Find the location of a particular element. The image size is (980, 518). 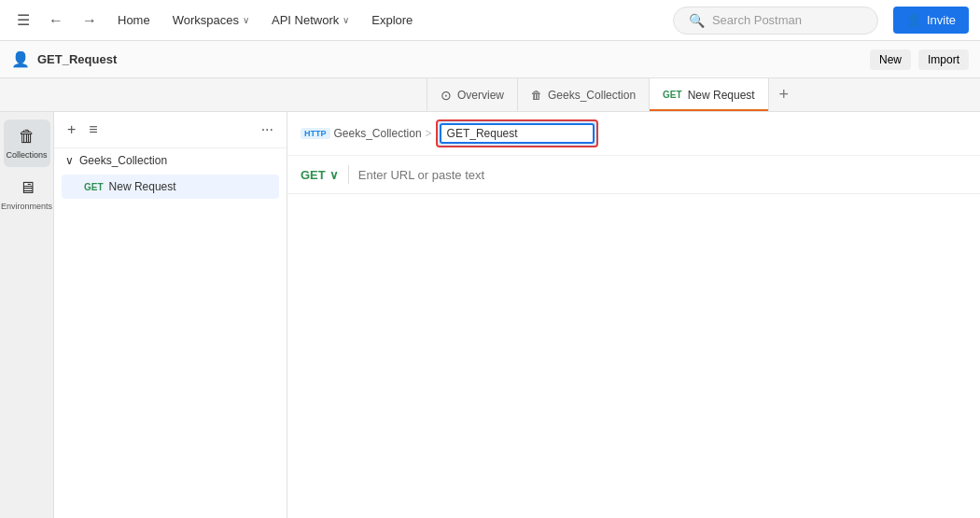

sidebar-icons: 🗑 Collections 🖥 Environments is located at coordinates (27, 315).